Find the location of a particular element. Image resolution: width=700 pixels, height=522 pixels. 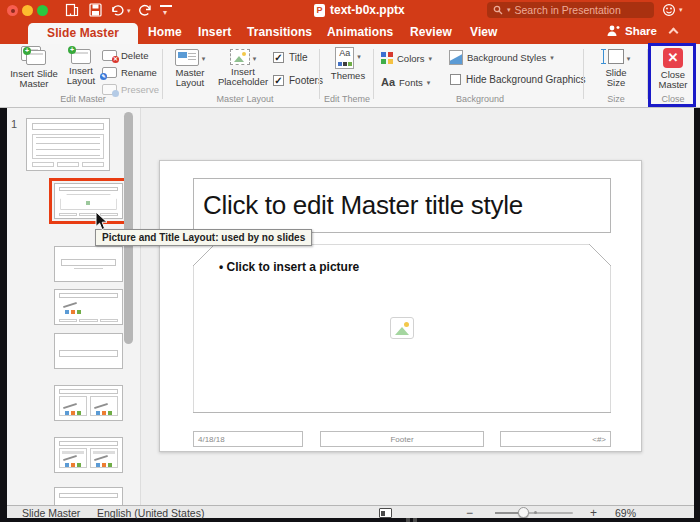

themes-button: Aa ▾ Themes is located at coordinates (348, 64).